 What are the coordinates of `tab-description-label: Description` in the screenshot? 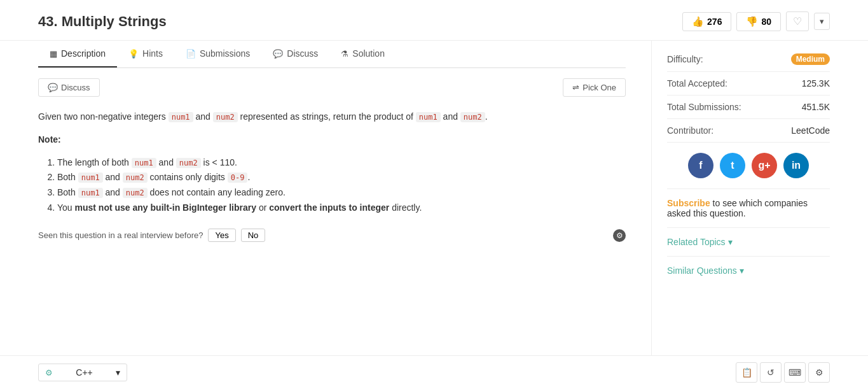 It's located at (83, 53).